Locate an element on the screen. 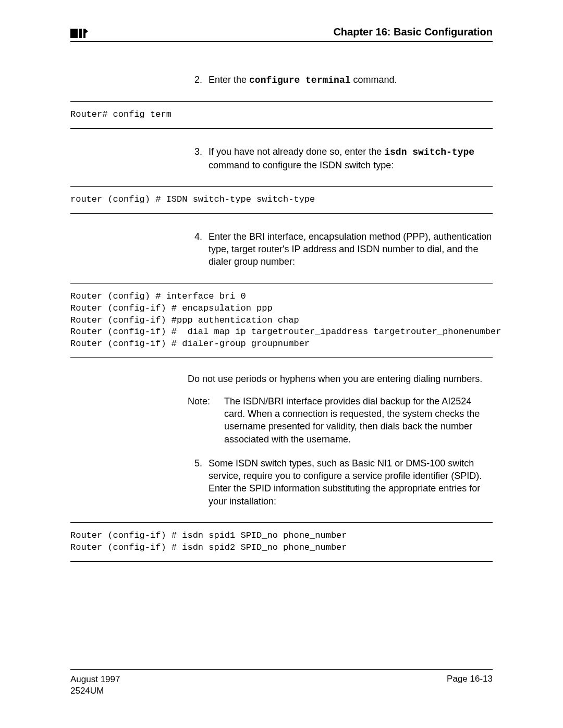 The image size is (563, 728). step-body: If you have not already done so, enter t… is located at coordinates (350, 158).